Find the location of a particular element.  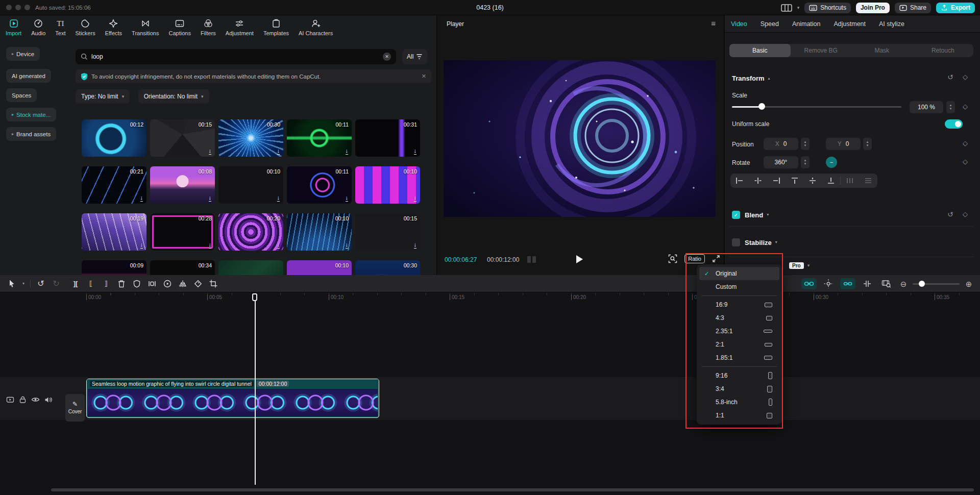

rotate-value: 360° is located at coordinates (781, 162).